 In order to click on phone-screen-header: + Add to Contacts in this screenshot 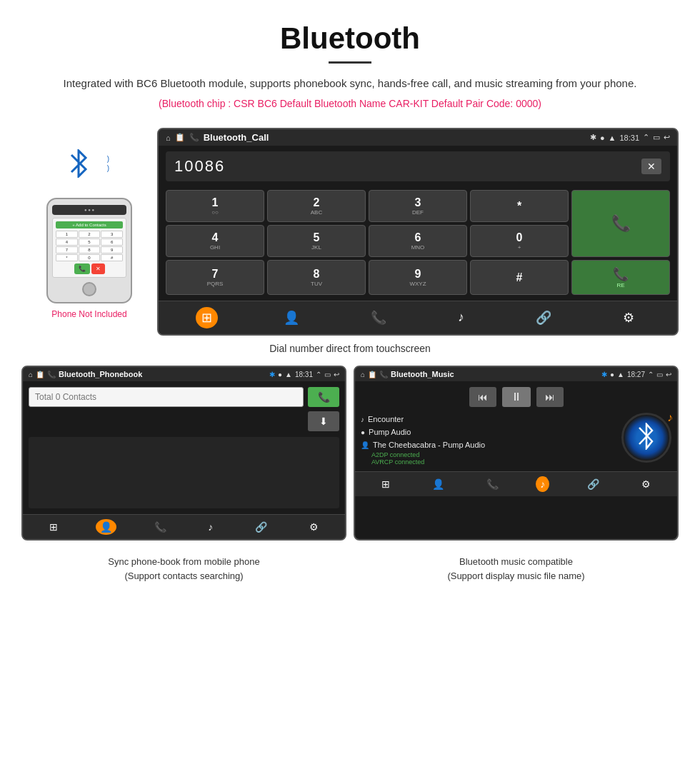, I will do `click(89, 225)`.